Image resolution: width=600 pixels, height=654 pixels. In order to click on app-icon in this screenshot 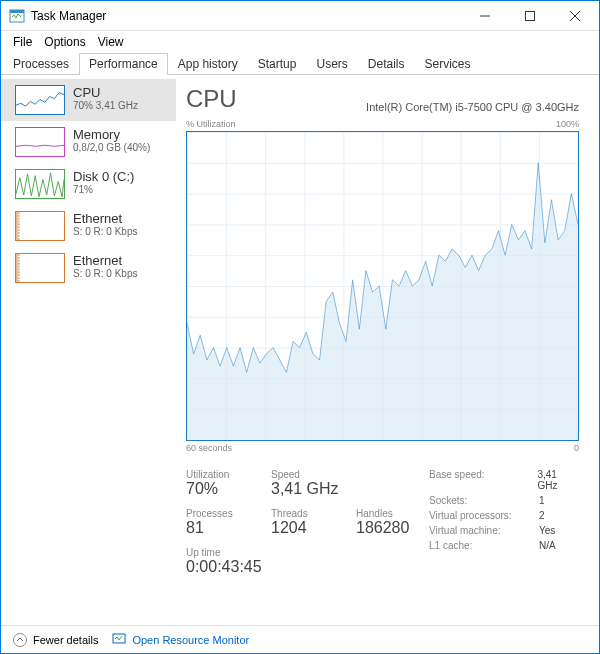, I will do `click(17, 16)`.